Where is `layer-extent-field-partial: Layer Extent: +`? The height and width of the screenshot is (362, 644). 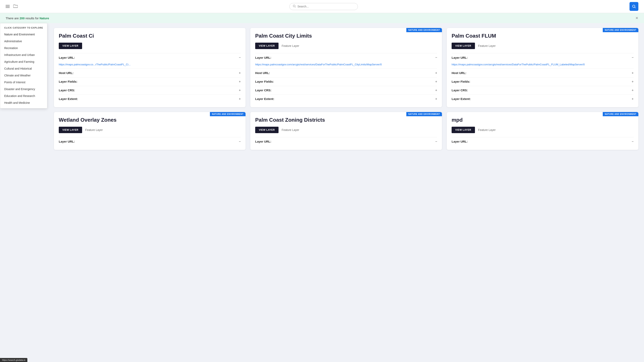
layer-extent-field-partial: Layer Extent: + is located at coordinates (150, 99).